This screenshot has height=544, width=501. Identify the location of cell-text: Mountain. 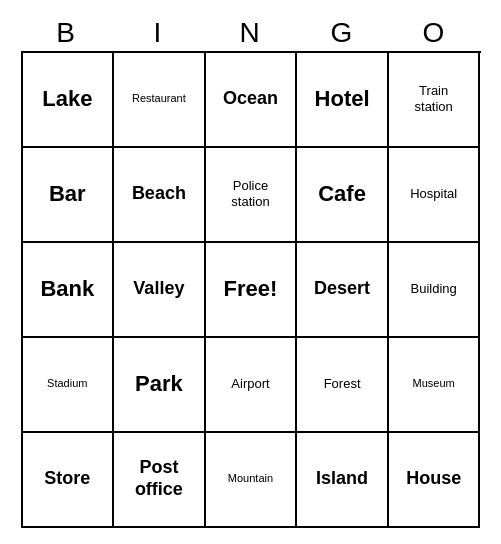
(250, 478).